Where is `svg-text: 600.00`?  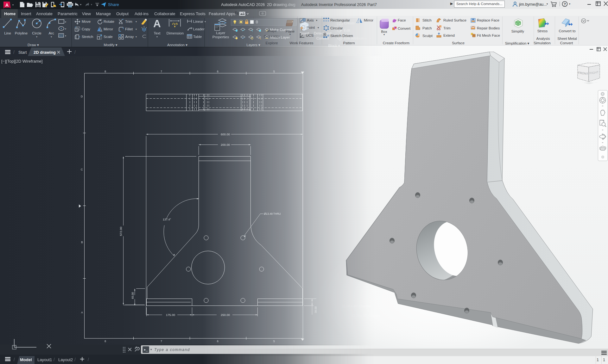 svg-text: 600.00 is located at coordinates (225, 134).